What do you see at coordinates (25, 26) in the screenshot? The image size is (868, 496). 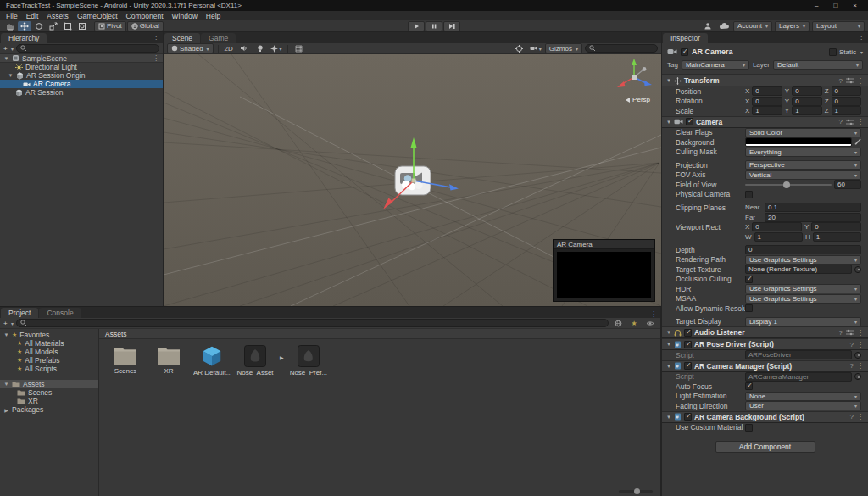 I see `move-tool-icon` at bounding box center [25, 26].